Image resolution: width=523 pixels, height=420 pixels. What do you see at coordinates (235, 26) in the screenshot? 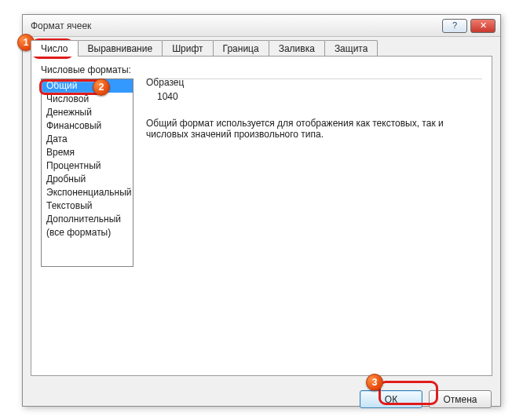
I see `window-title: Формат ячеек` at bounding box center [235, 26].